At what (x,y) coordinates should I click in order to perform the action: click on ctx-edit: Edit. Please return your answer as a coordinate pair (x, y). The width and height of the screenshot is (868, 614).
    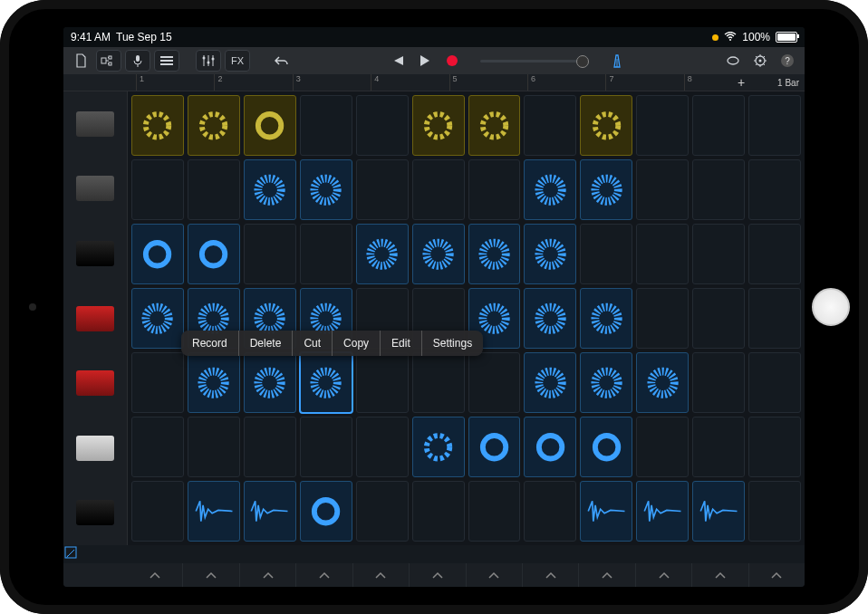
    Looking at the image, I should click on (401, 343).